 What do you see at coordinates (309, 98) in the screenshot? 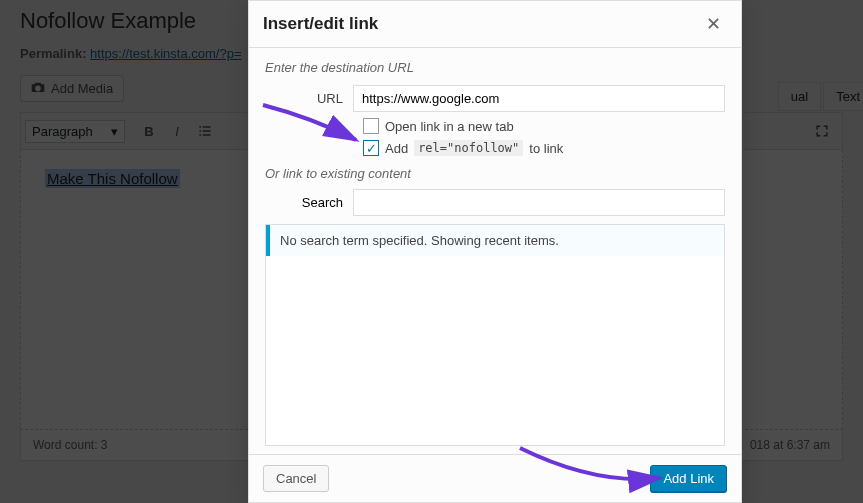
I see `url-label: URL` at bounding box center [309, 98].